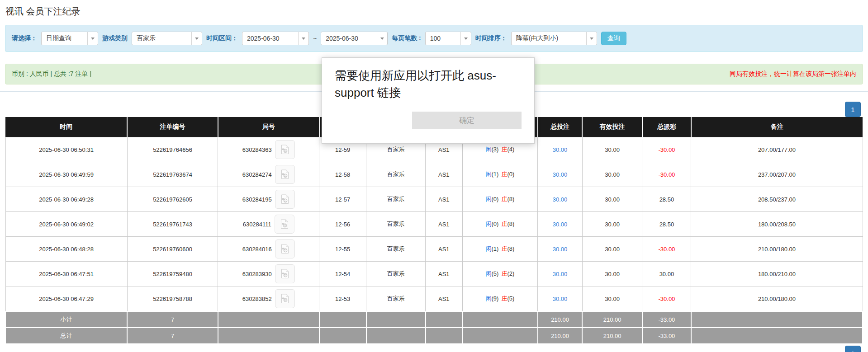  Describe the element at coordinates (173, 174) in the screenshot. I see `bet-id-cell: 522619763674` at that location.